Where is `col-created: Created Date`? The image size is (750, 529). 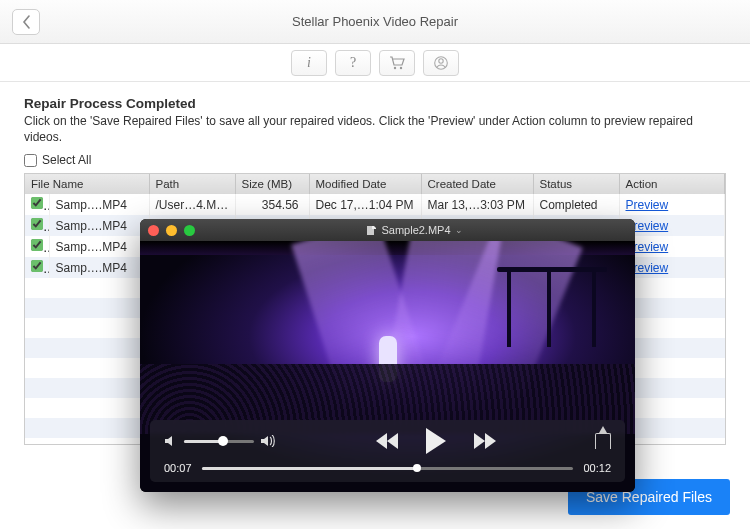
col-created: Created Date is located at coordinates (477, 184).